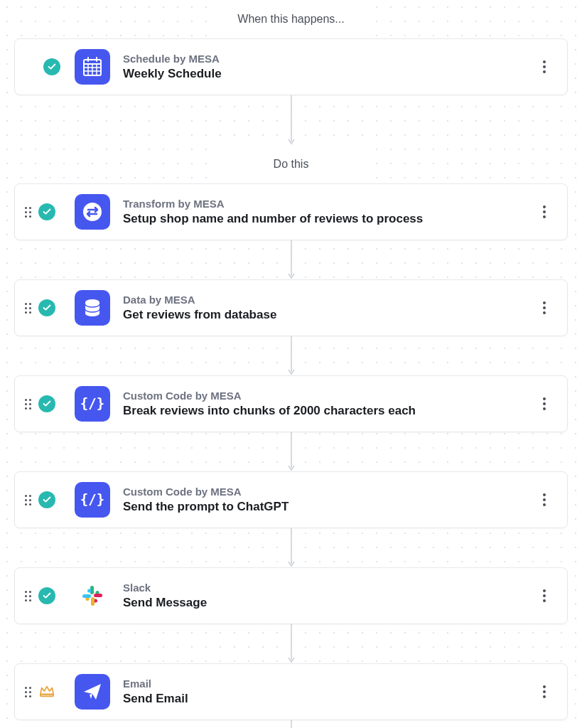  Describe the element at coordinates (330, 300) in the screenshot. I see `action-app-name: Data by MESA` at that location.